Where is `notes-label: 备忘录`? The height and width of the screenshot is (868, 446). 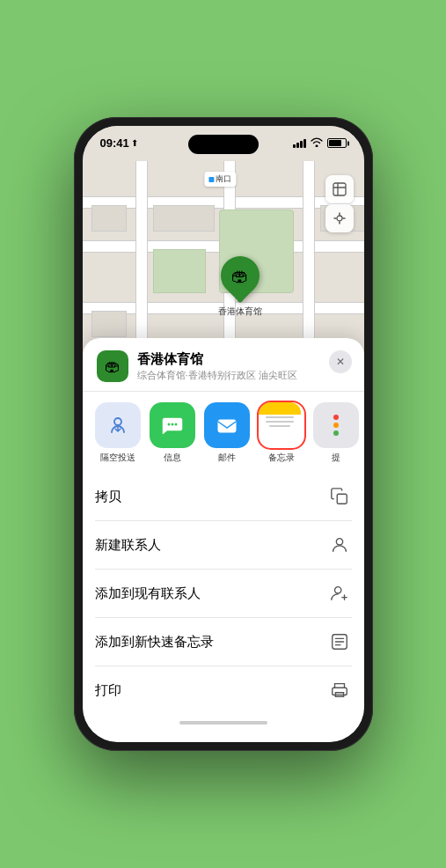 notes-label: 备忘录 is located at coordinates (281, 458).